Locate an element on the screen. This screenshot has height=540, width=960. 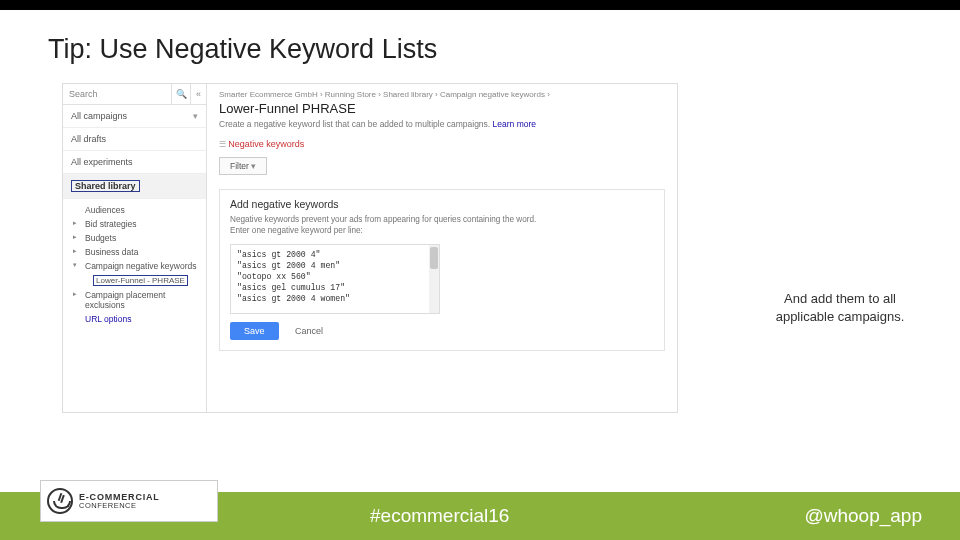
page-description: Create a negative keyword list that can … is located at coordinates (442, 124).